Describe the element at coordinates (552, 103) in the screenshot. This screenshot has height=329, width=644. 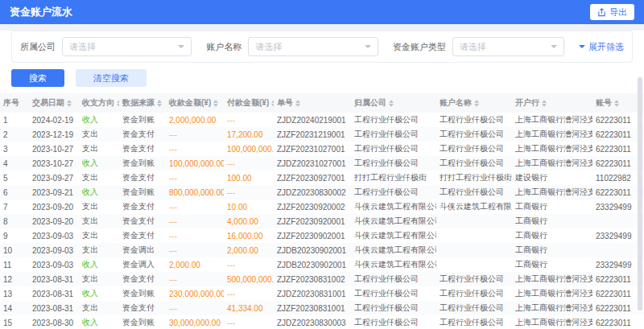
I see `column-header-bank: 开户行` at that location.